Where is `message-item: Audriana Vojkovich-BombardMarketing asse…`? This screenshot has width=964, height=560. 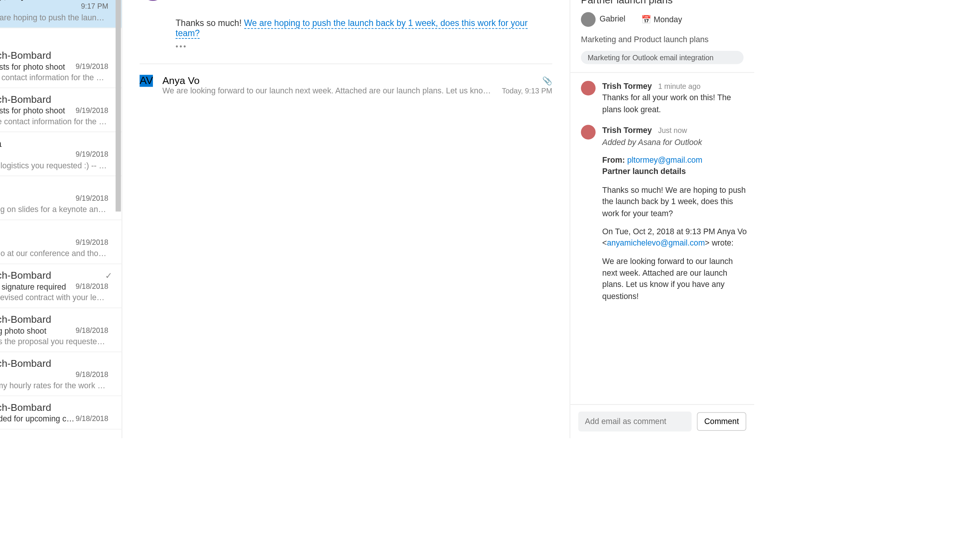 message-item: Audriana Vojkovich-BombardMarketing asse… is located at coordinates (61, 413).